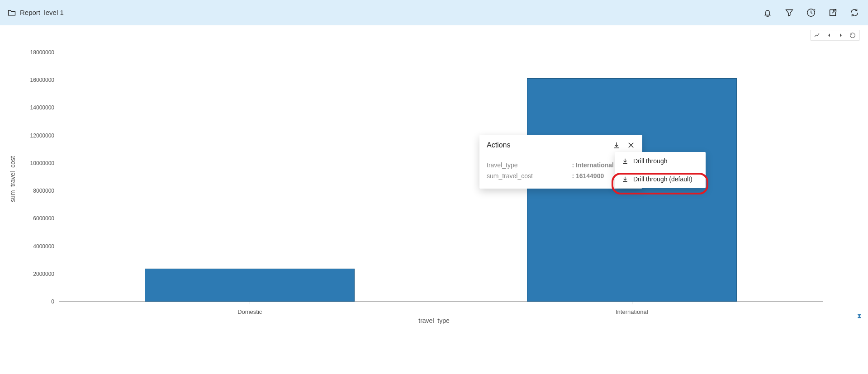  What do you see at coordinates (859, 316) in the screenshot?
I see `hourglass-icon: ⧗` at bounding box center [859, 316].